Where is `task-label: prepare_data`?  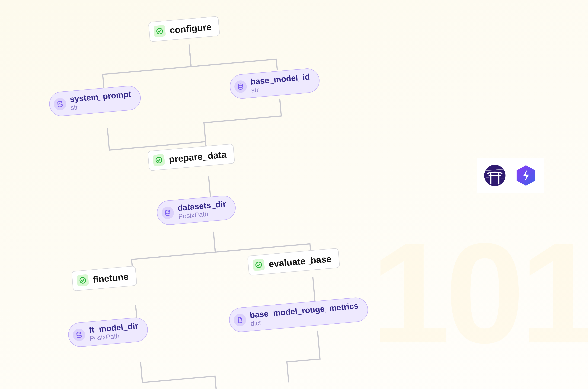 task-label: prepare_data is located at coordinates (198, 157).